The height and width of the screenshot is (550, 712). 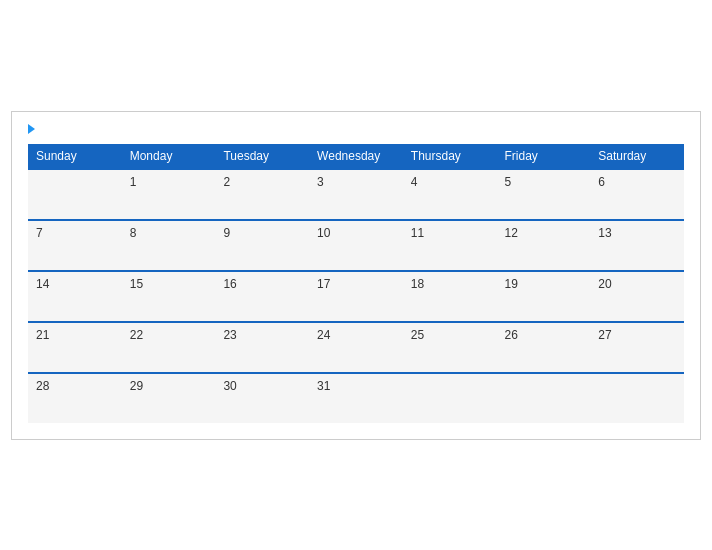 What do you see at coordinates (356, 194) in the screenshot?
I see `calendar-day-cell: 3` at bounding box center [356, 194].